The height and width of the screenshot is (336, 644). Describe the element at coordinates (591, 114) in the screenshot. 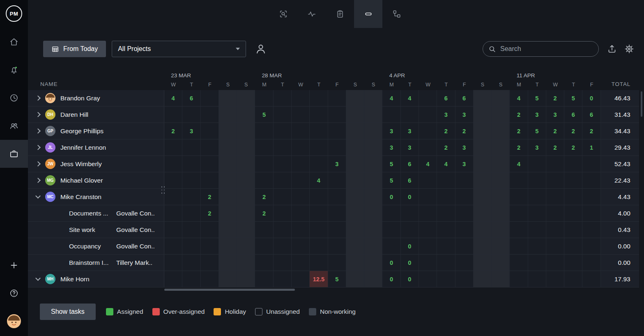

I see `allocation-cell: 6` at that location.